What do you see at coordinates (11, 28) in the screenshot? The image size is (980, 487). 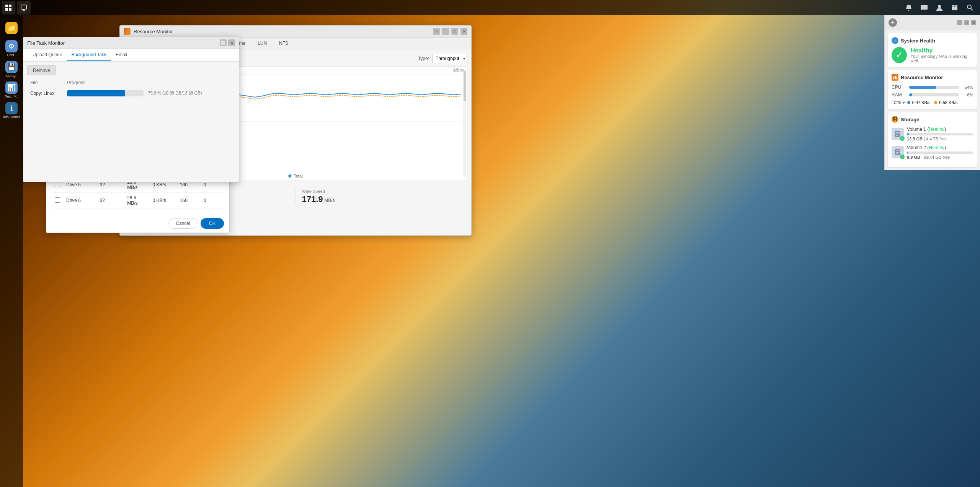 I see `folder-icon: 📁` at bounding box center [11, 28].